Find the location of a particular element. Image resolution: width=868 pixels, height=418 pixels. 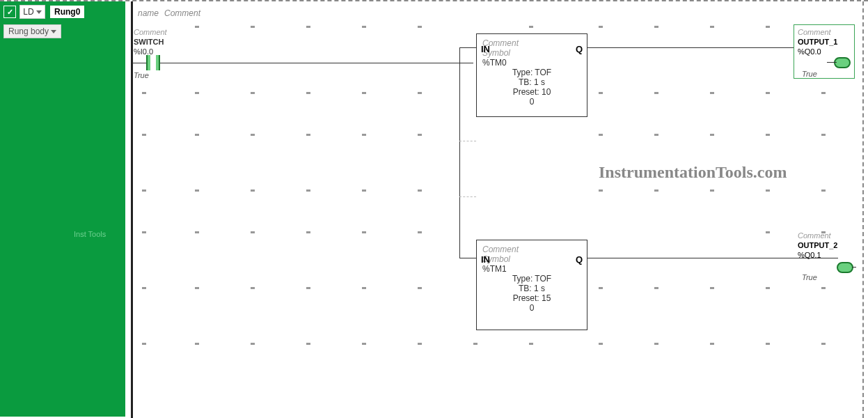

watermark-text: InstrumentationTools.com is located at coordinates (693, 173).